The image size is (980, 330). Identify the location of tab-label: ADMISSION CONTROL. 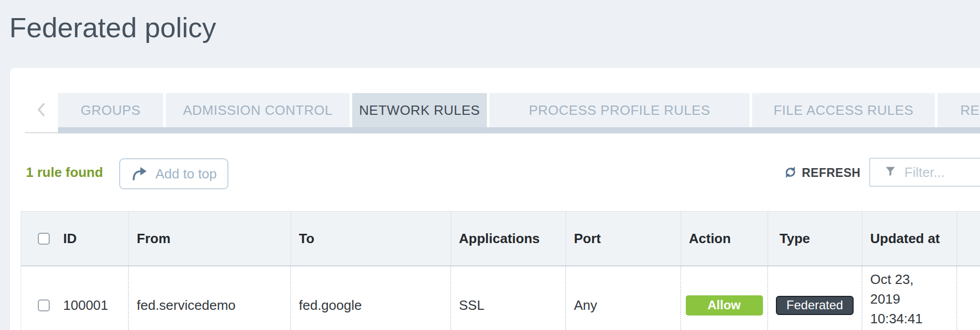
(258, 111).